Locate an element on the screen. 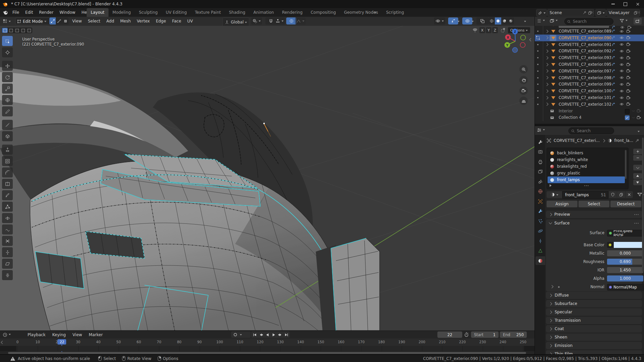 The width and height of the screenshot is (644, 362). viewport-menu-face: Face is located at coordinates (177, 21).